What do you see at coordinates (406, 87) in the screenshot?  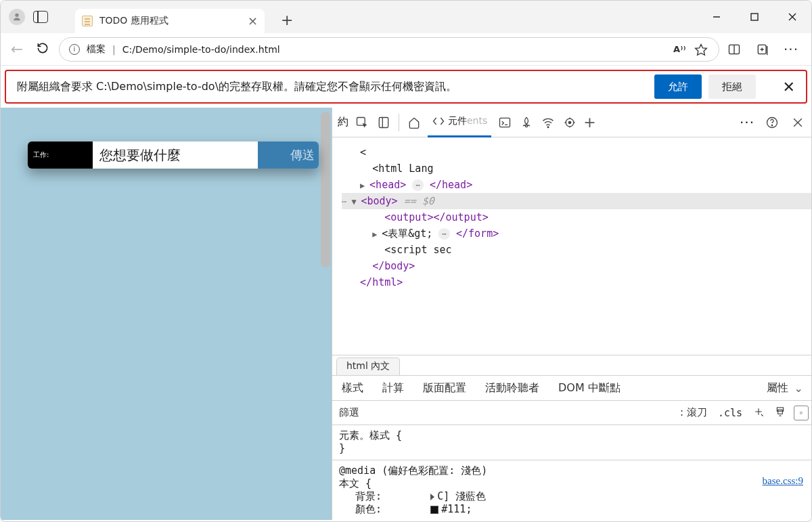 I see `permission-bar: 附屬組織會要求 C:\Demo\simple-to-do\的完整存取權。請確定您…` at bounding box center [406, 87].